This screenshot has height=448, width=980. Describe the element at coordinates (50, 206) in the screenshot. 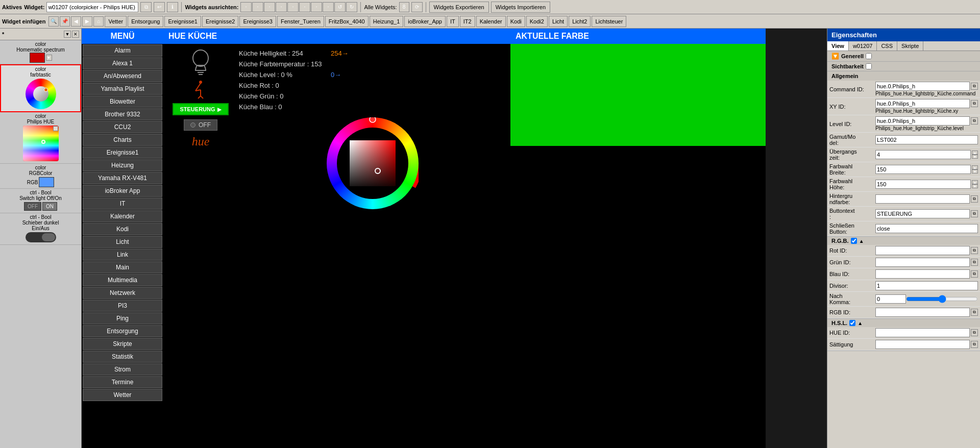

I see `bool-on-label: ON` at that location.